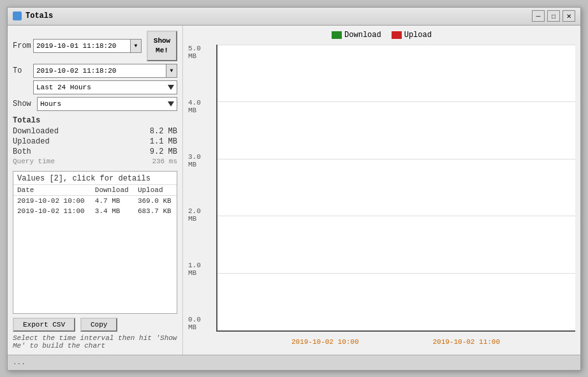 The height and width of the screenshot is (377, 588). What do you see at coordinates (325, 342) in the screenshot?
I see `x-label-1: 2019-10-02 10:00` at bounding box center [325, 342].